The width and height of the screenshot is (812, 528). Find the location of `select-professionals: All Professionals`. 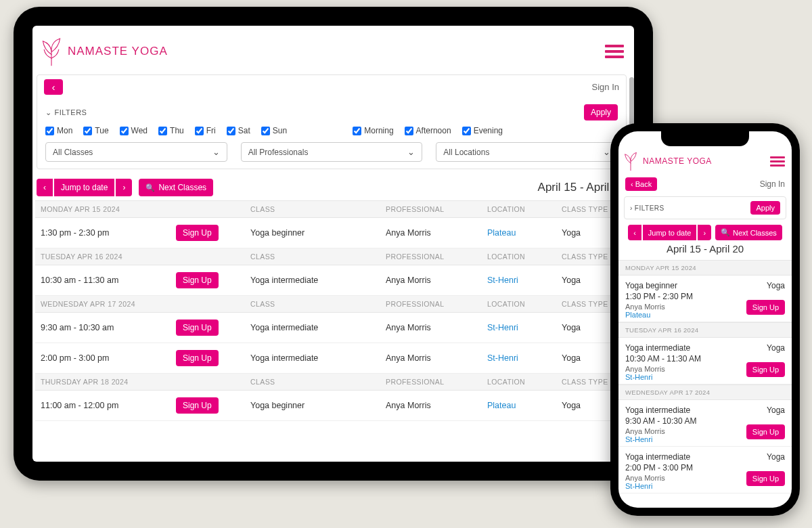

select-professionals: All Professionals is located at coordinates (332, 152).